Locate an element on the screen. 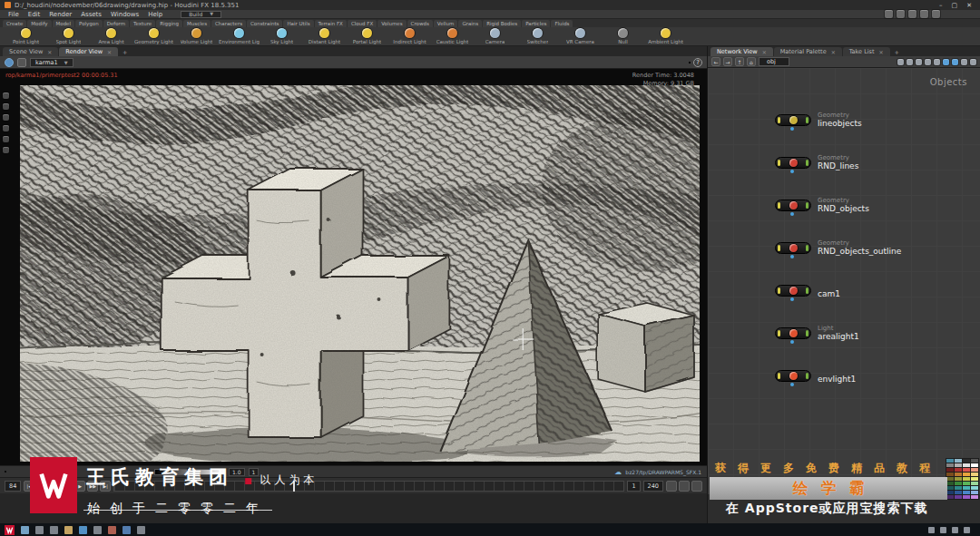 This screenshot has height=536, width=980. chat-icon is located at coordinates (142, 530).